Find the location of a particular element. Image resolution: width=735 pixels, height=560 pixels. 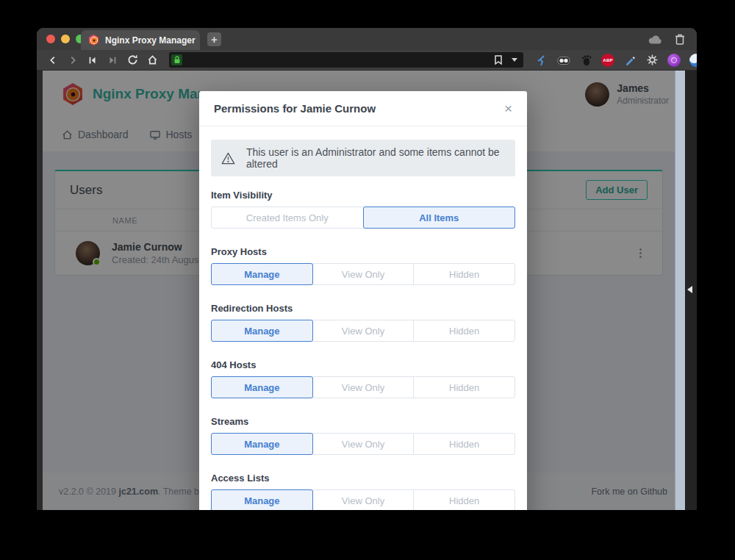

back-icon is located at coordinates (53, 60).